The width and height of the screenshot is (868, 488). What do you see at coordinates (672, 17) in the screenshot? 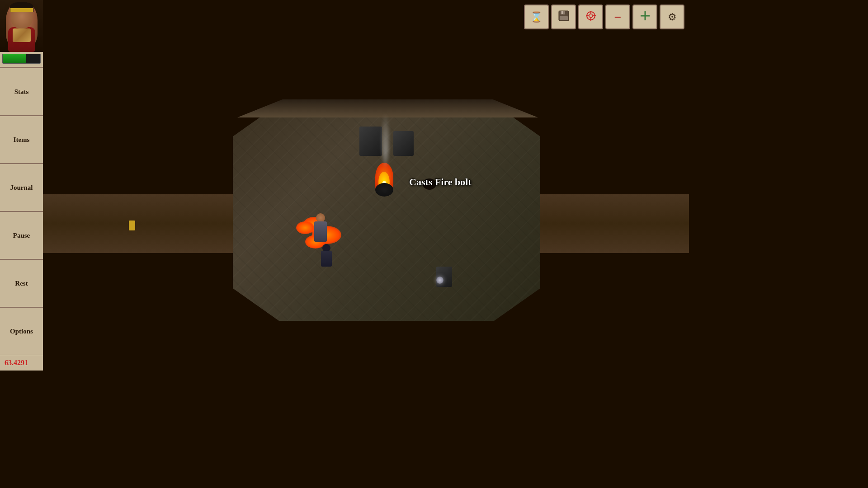
I see `gear-icon: ⚙` at bounding box center [672, 17].